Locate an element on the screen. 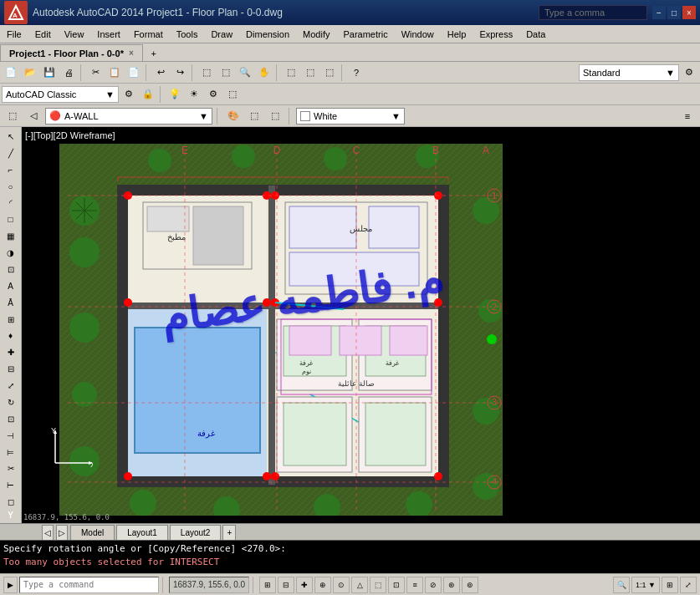  extend-tool: ⊢ is located at coordinates (11, 485).